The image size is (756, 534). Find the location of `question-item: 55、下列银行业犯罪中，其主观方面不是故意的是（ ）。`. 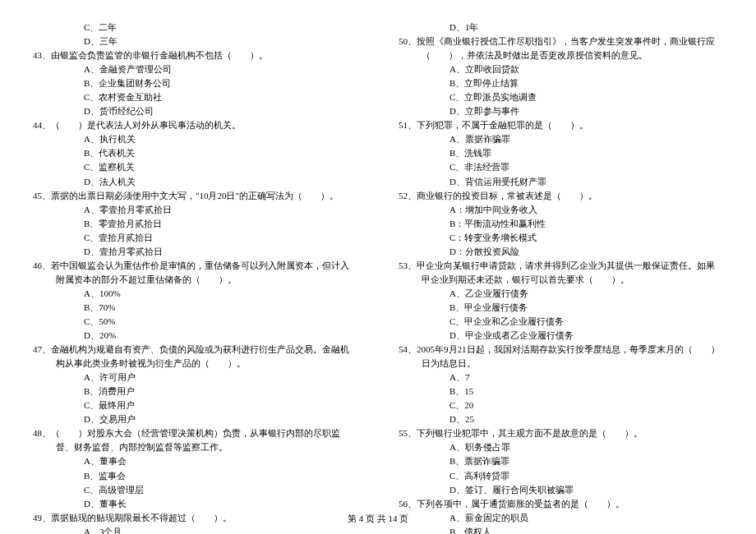

question-item: 55、下列银行业犯罪中，其主观方面不是故意的是（ ）。 is located at coordinates (560, 434).